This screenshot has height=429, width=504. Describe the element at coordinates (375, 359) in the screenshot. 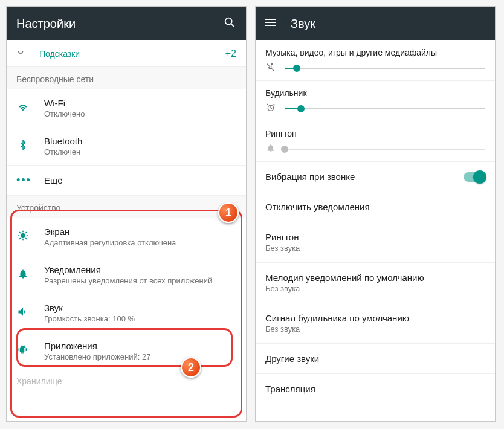

I see `other-sounds-label: Другие звуки` at that location.